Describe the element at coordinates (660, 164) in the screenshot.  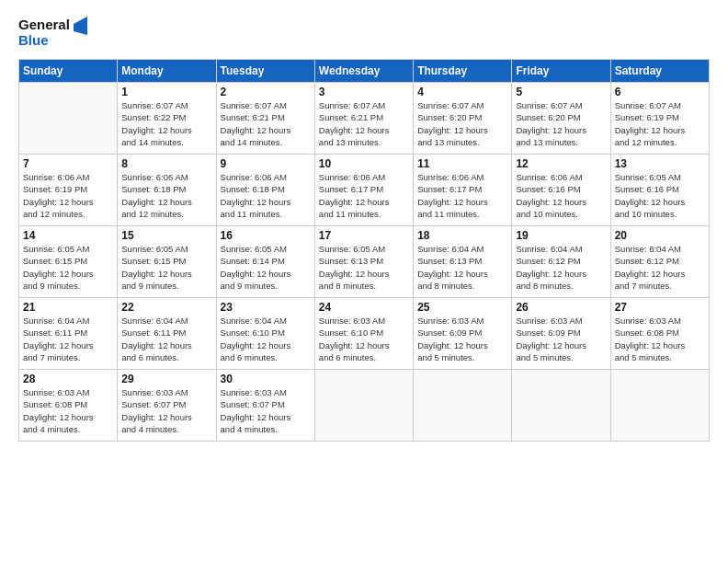
I see `day-number: 13` at that location.